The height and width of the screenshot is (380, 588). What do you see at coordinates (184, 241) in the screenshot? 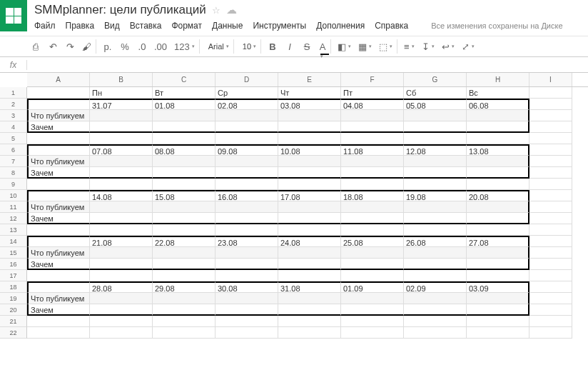
I see `cell: 22.08` at bounding box center [184, 241].